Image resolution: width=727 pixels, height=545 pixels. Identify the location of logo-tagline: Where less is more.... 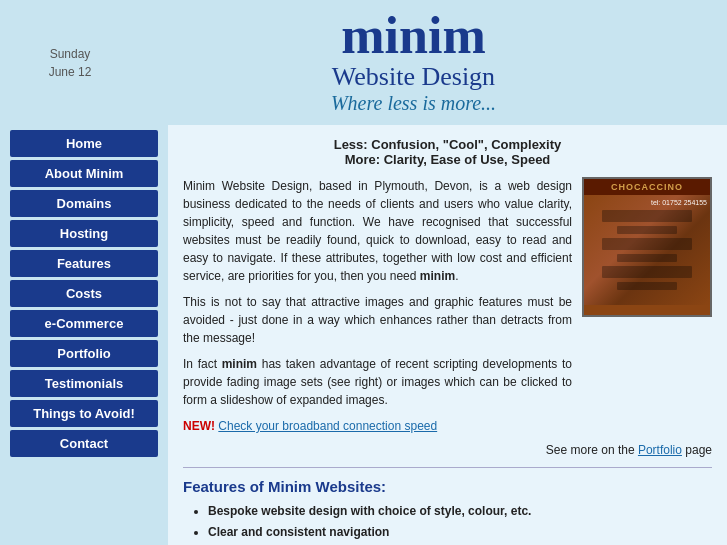
(414, 104).